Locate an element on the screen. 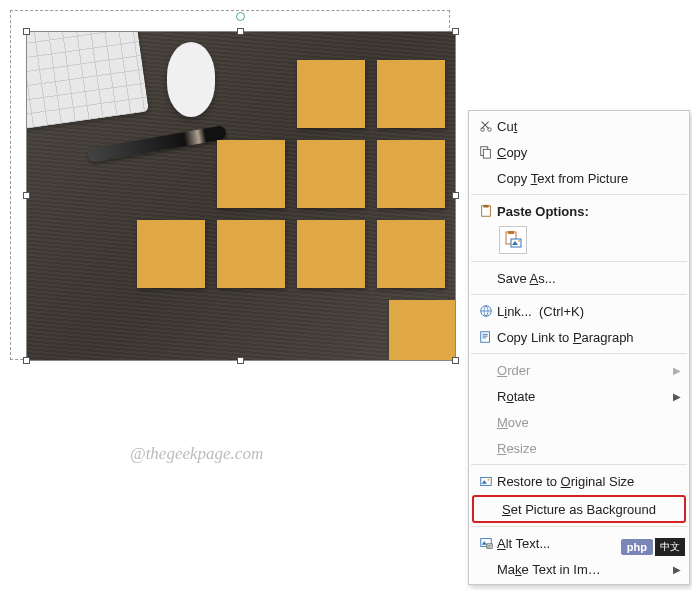 The height and width of the screenshot is (590, 692). cn-badge: 中文 is located at coordinates (670, 547).